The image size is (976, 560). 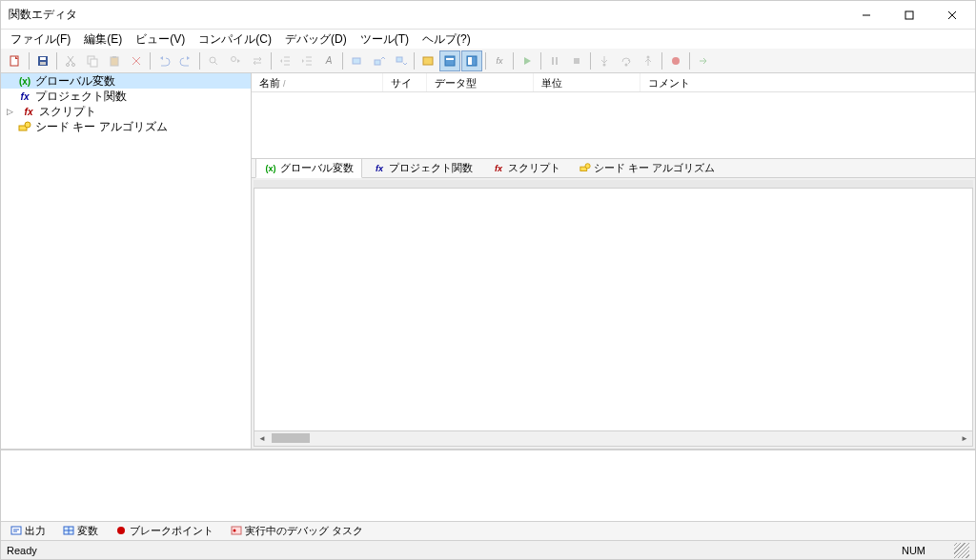 I want to click on tree-item-project-fn: fx プロジェクト関数, so click(x=126, y=96).